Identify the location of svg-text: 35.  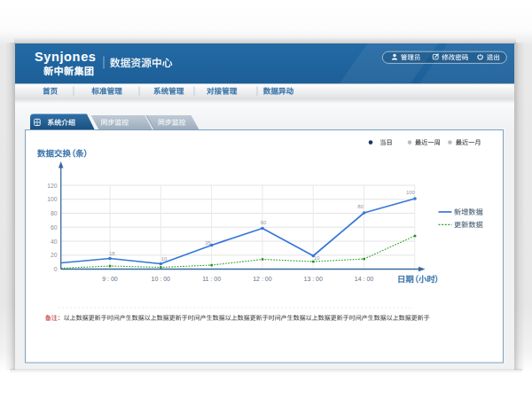
(207, 243).